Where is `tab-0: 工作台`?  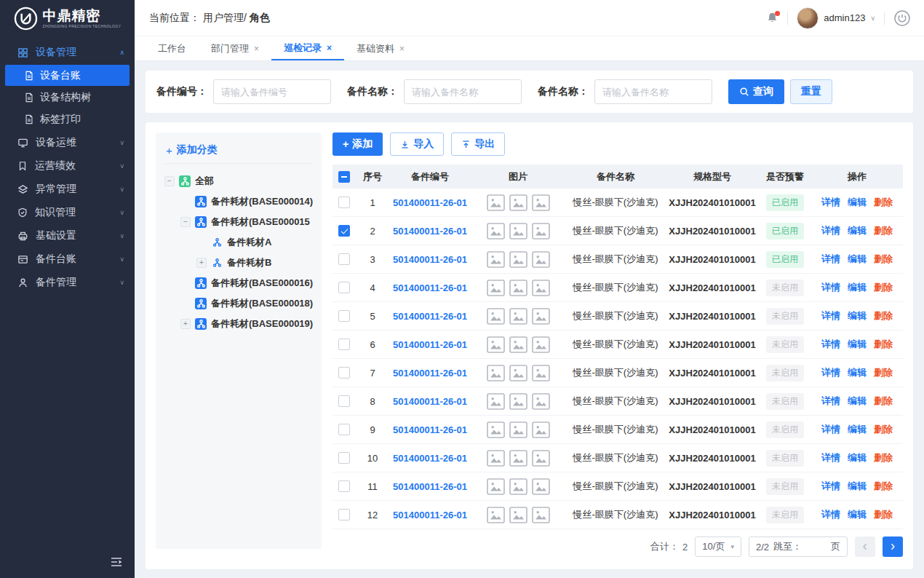
tab-0: 工作台 is located at coordinates (172, 48).